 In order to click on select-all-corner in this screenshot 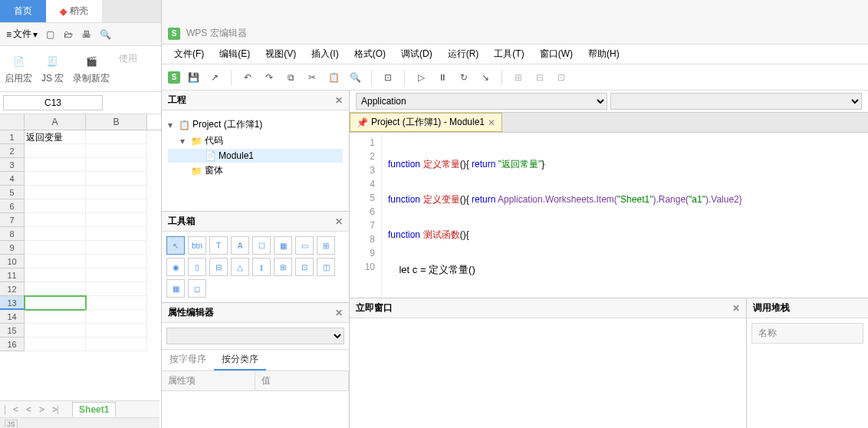, I will do `click(12, 122)`.